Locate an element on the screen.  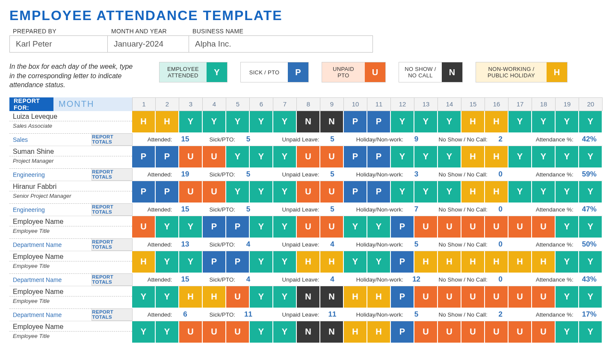
month-year-value: January-2024 is located at coordinates (148, 44).